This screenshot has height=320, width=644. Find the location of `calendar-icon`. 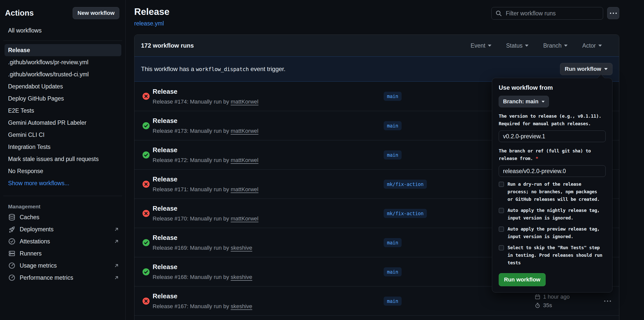

calendar-icon is located at coordinates (538, 297).